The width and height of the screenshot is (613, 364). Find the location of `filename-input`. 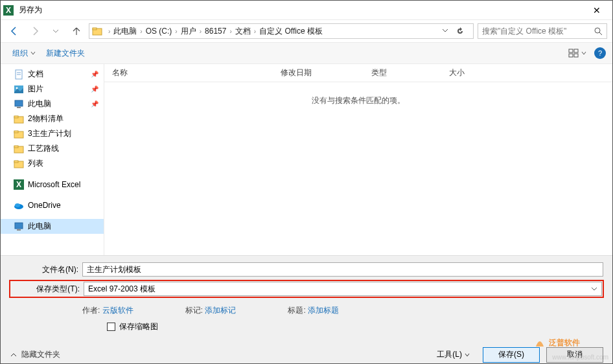

filename-input is located at coordinates (343, 269).